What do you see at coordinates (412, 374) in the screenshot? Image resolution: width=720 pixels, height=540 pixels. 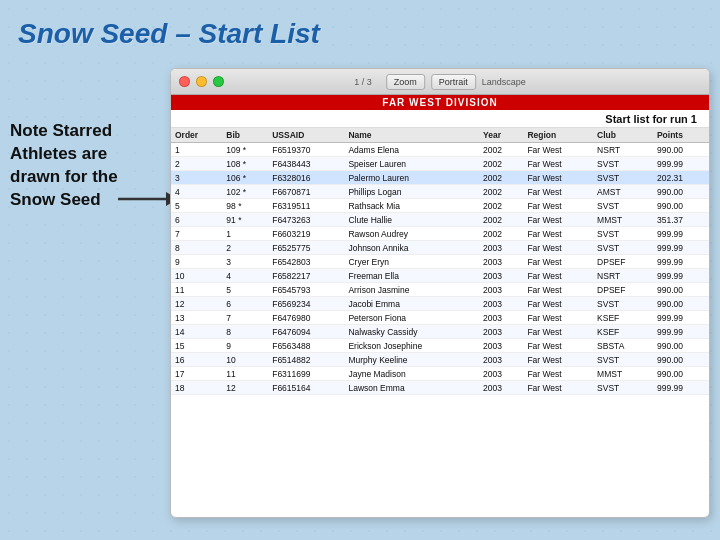 I see `cell-name: Jayne Madison` at bounding box center [412, 374].